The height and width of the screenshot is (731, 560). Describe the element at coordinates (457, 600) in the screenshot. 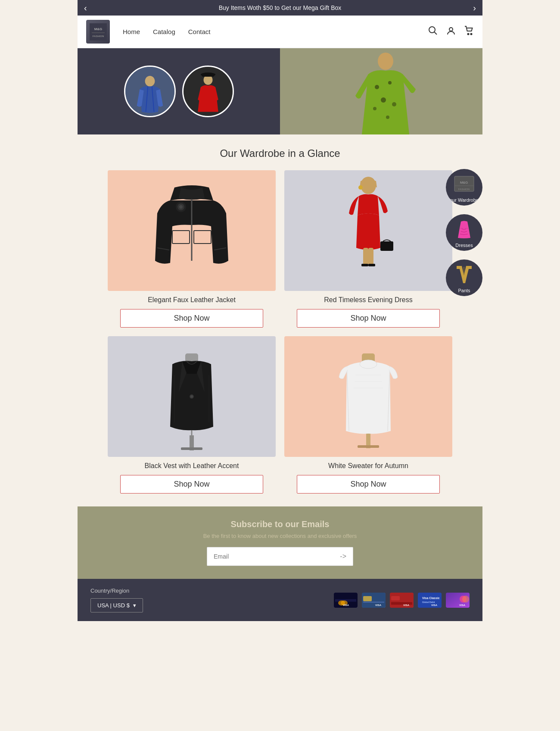

I see `payment-card-5: VISA` at that location.